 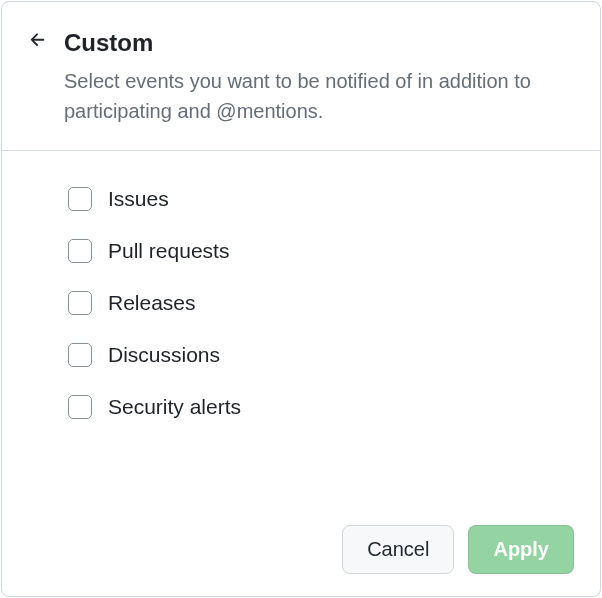 What do you see at coordinates (320, 76) in the screenshot?
I see `header-text: Custom Select events you want to be noti…` at bounding box center [320, 76].